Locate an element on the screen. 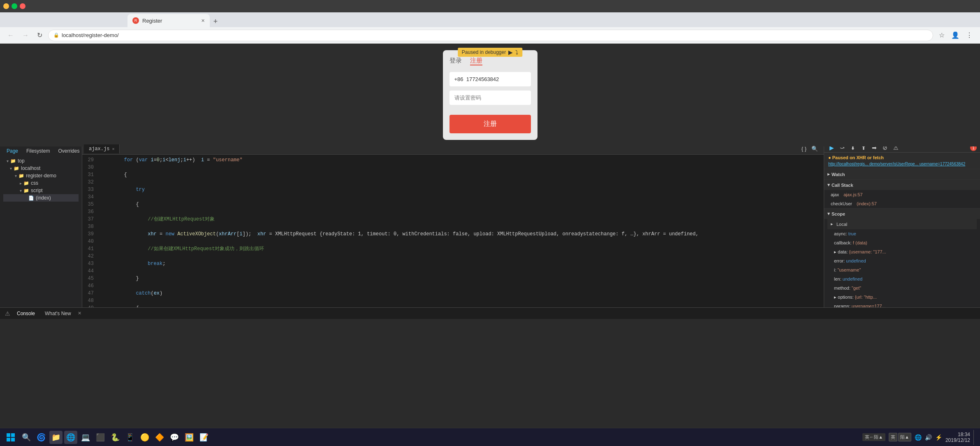  tree-label-top: top is located at coordinates (21, 161).